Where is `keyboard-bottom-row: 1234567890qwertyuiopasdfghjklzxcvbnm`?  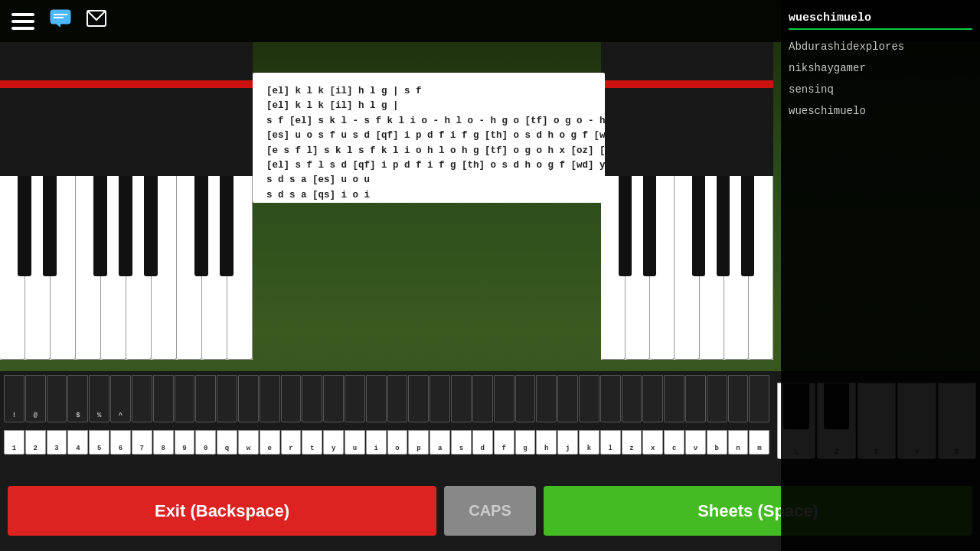 keyboard-bottom-row: 1234567890qwertyuiopasdfghjklzxcvbnm is located at coordinates (387, 444).